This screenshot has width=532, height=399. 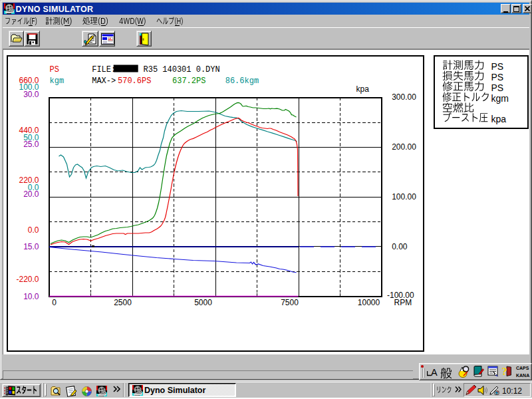 I want to click on svg-text: 0, so click(x=55, y=303).